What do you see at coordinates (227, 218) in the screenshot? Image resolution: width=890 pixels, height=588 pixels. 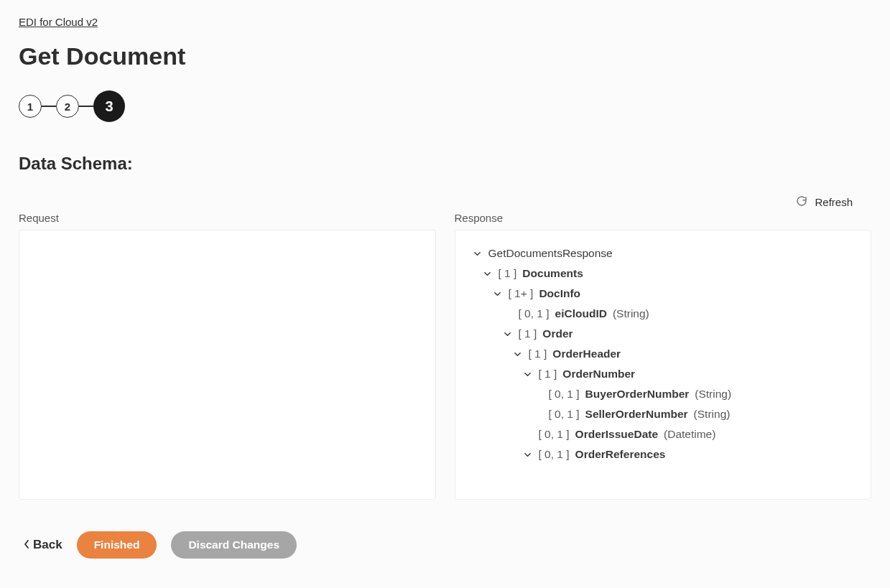 I see `request-label: Request` at bounding box center [227, 218].